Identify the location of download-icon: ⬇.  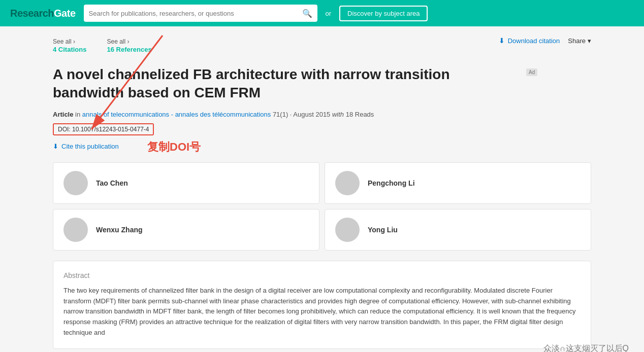
(502, 41).